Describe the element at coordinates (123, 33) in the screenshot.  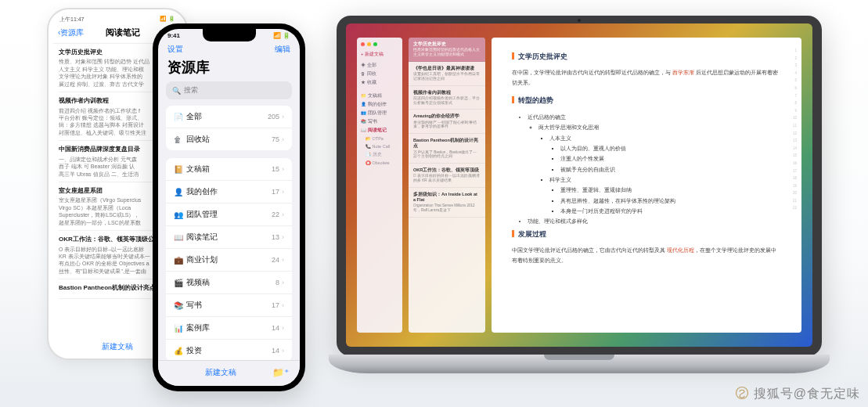
I see `nav-title: 阅读笔记` at that location.